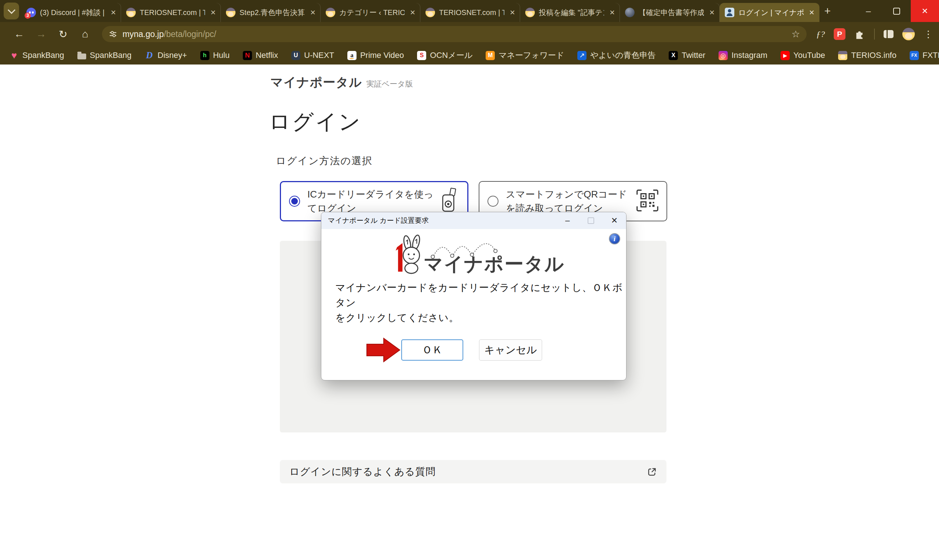 Image resolution: width=939 pixels, height=560 pixels. What do you see at coordinates (313, 55) in the screenshot?
I see `bookmark-item: U U-NEXT` at bounding box center [313, 55].